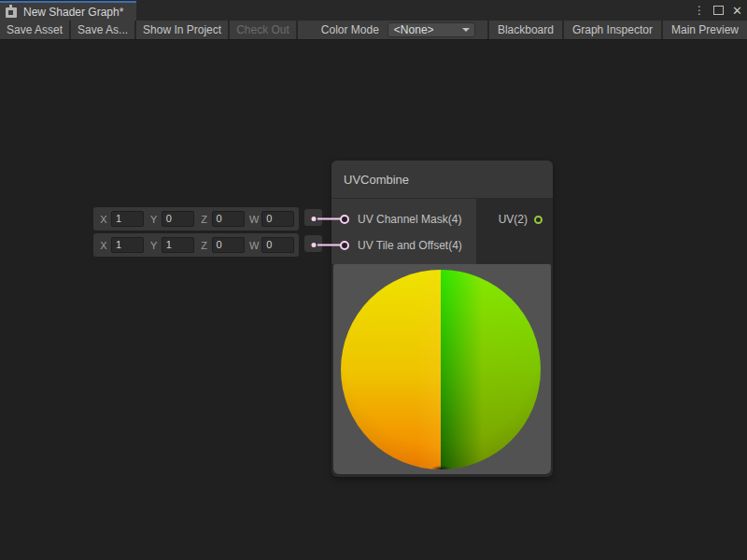 This screenshot has width=747, height=560. I want to click on output-port-row: UV(2), so click(526, 219).